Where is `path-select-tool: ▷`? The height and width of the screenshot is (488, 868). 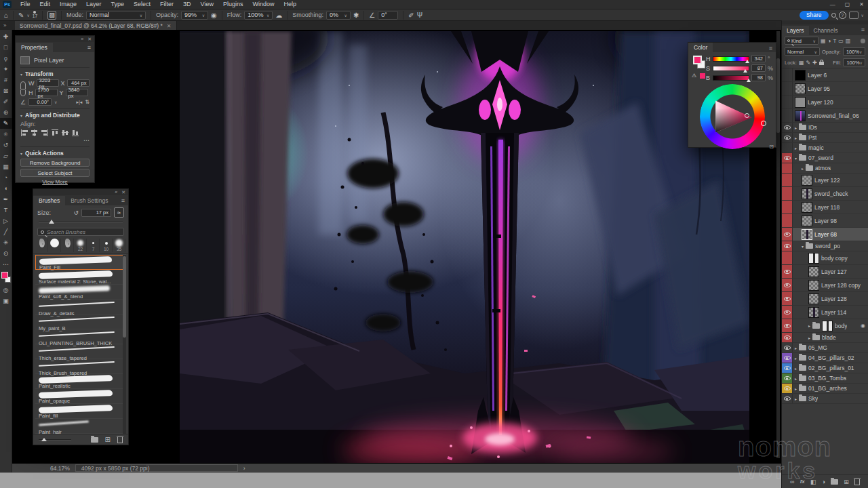 path-select-tool: ▷ is located at coordinates (6, 221).